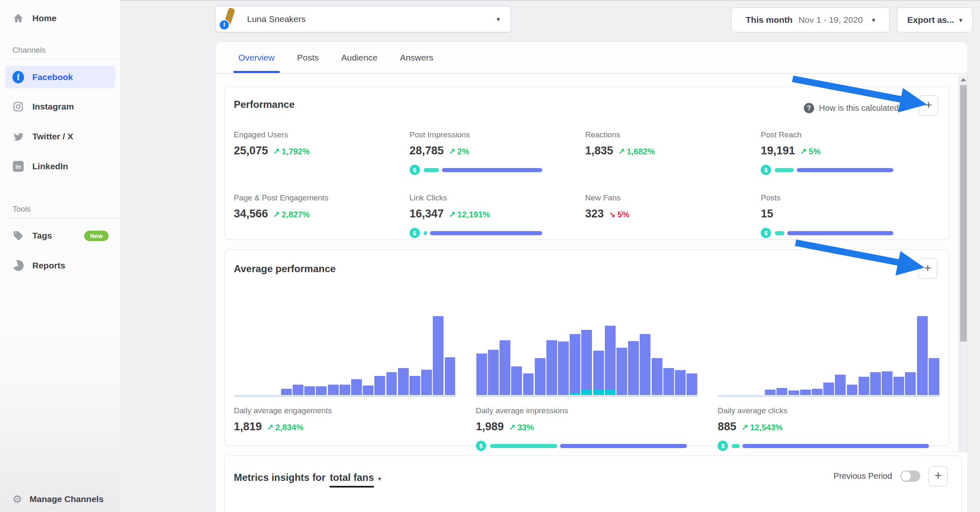  What do you see at coordinates (17, 499) in the screenshot?
I see `gear-icon: ⚙` at bounding box center [17, 499].